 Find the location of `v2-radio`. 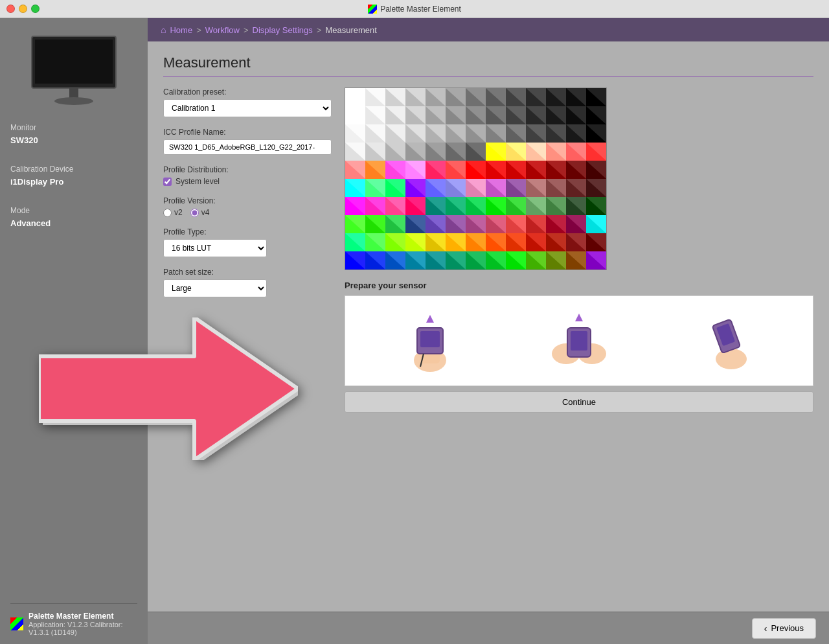

v2-radio is located at coordinates (167, 213).